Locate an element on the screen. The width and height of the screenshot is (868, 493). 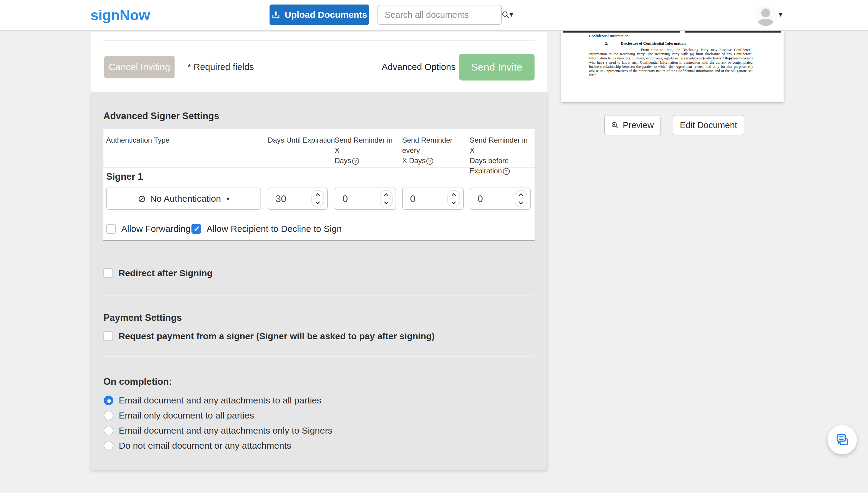
column-header-send-reminder-every-x-days: Send Reminder every X Days? is located at coordinates (435, 150).